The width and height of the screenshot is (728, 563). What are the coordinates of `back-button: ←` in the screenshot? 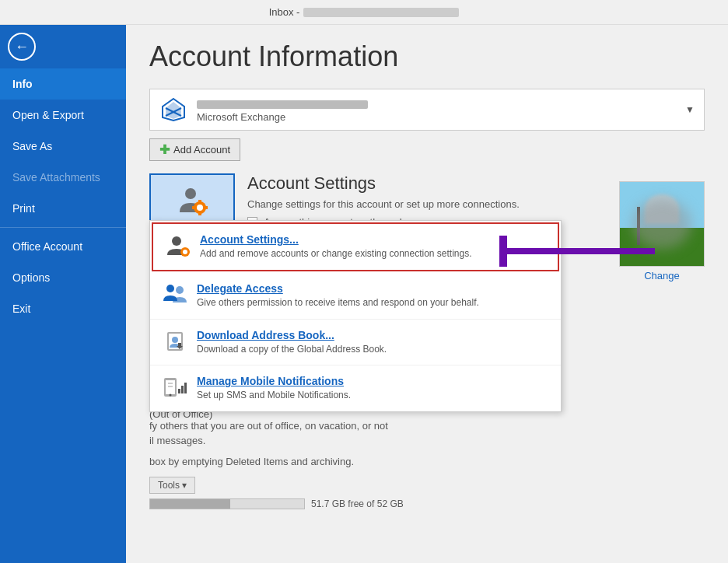 It's located at (22, 47).